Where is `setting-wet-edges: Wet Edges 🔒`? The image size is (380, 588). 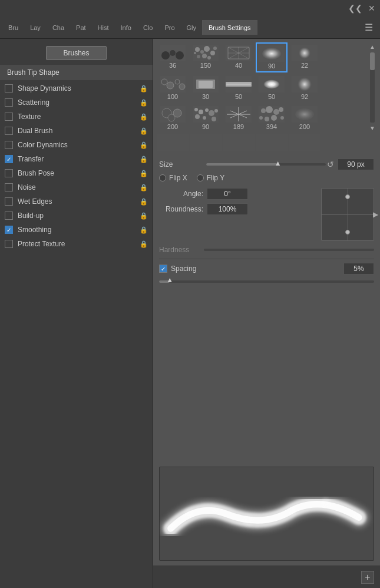 setting-wet-edges: Wet Edges 🔒 is located at coordinates (77, 201).